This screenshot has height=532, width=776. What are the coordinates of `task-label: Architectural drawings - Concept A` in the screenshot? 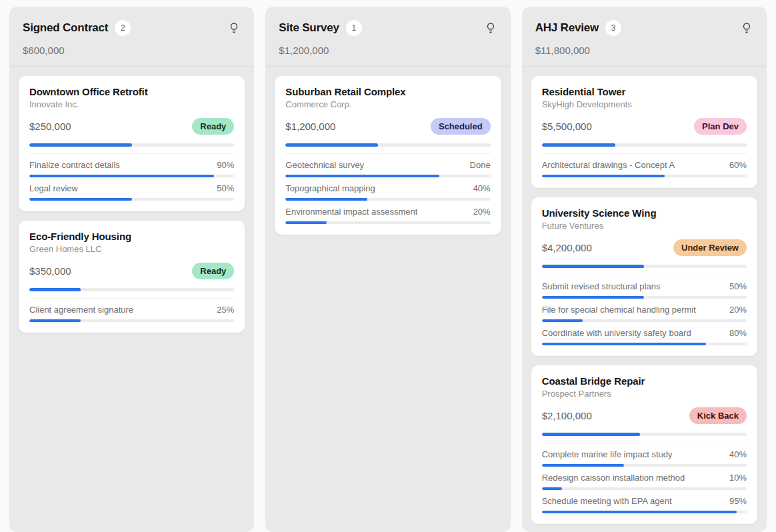 It's located at (608, 165).